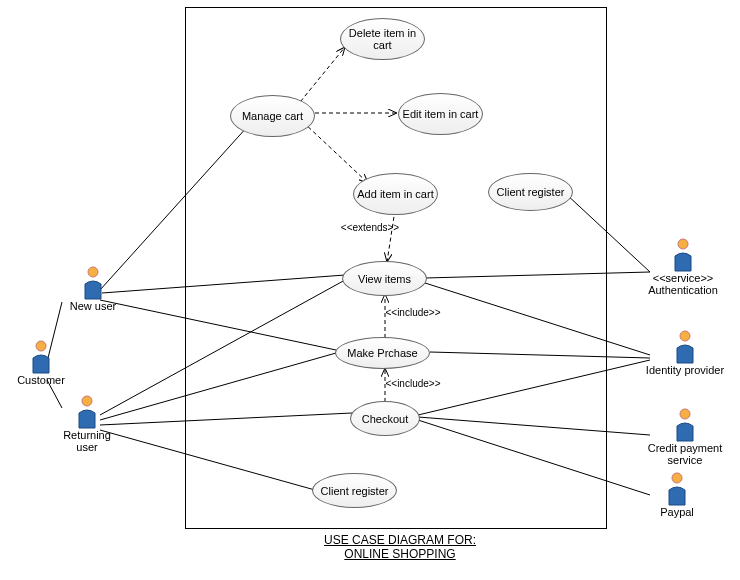 This screenshot has height=580, width=740. Describe the element at coordinates (685, 454) in the screenshot. I see `actor-label: Credit payment service` at that location.